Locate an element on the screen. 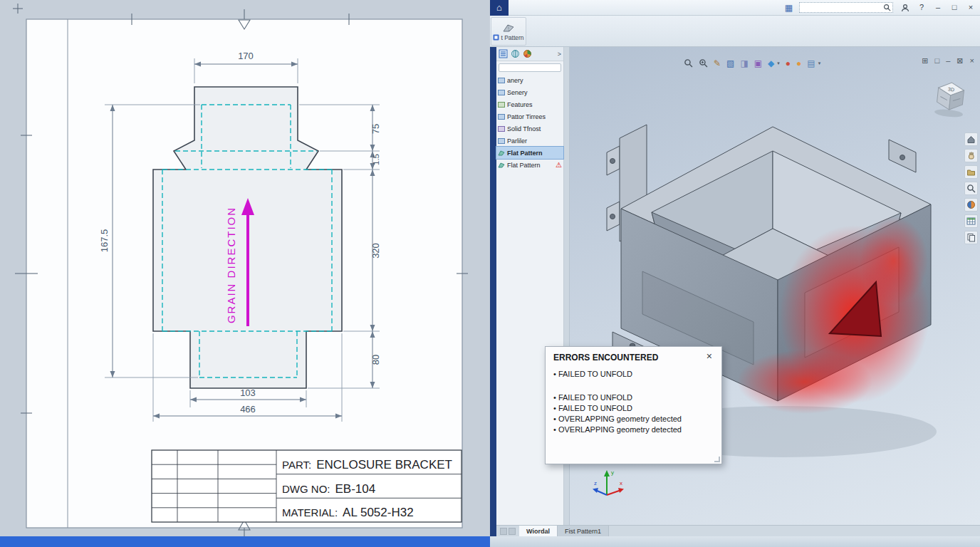 Image resolution: width=980 pixels, height=547 pixels. search-box is located at coordinates (846, 7).